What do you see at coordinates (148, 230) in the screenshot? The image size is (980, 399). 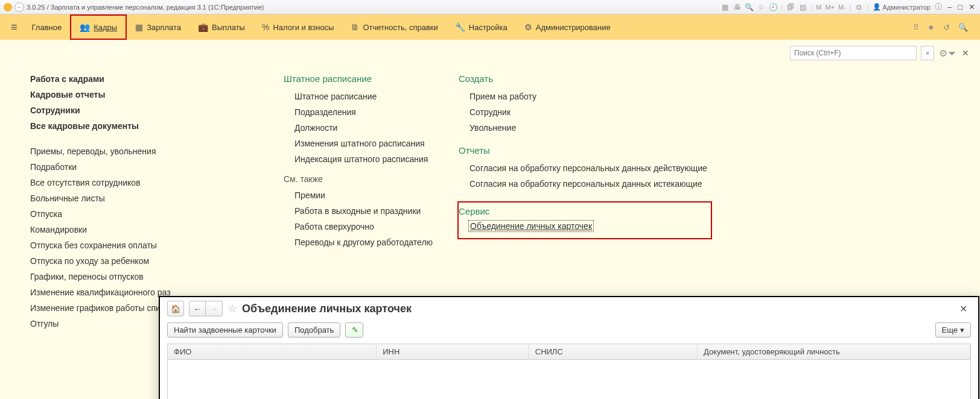 I see `link-komandirovki: Командировки` at bounding box center [148, 230].